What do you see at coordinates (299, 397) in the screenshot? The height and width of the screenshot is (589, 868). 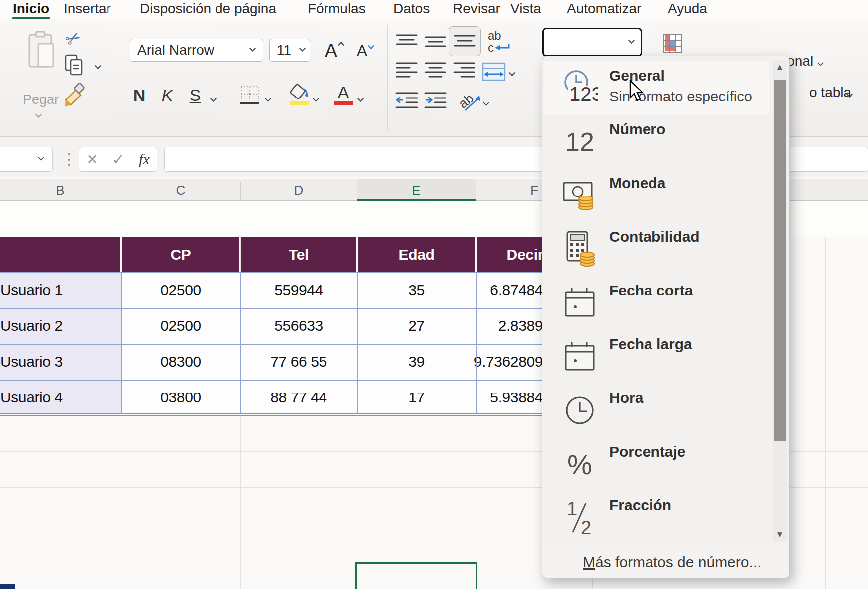 I see `cell-D-tel4: 88 77 44` at bounding box center [299, 397].